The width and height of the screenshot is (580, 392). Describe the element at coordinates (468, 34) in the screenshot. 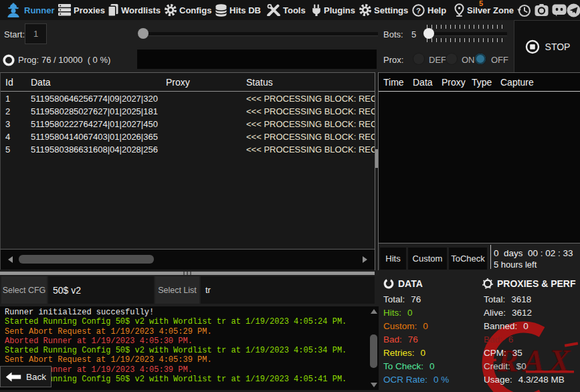

I see `bots-slider-track` at that location.